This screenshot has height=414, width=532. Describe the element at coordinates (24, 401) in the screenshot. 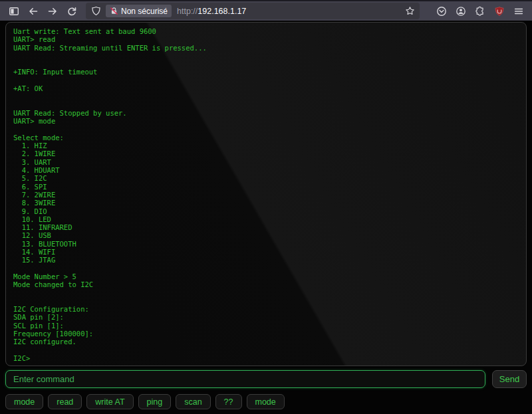

I see `quick-command-mode-1: mode` at that location.